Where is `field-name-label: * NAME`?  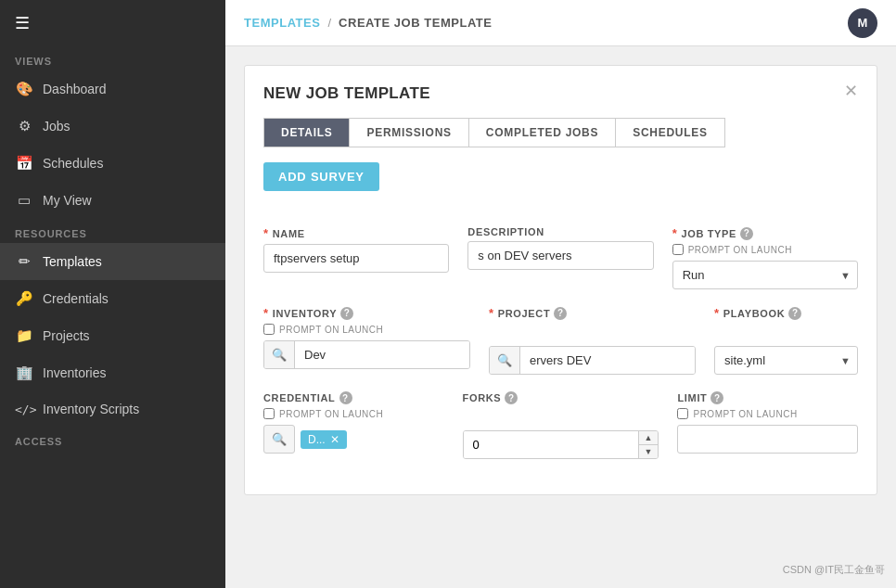
field-name-label: * NAME is located at coordinates (356, 234).